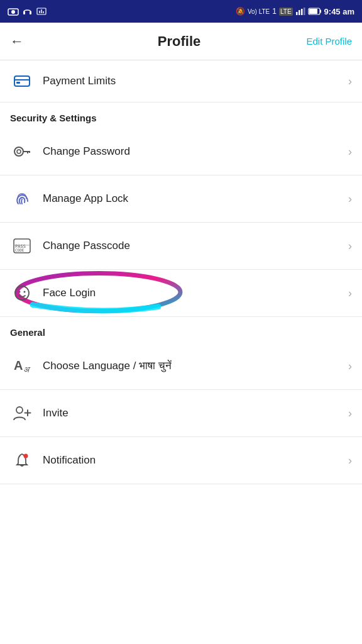  Describe the element at coordinates (28, 11) in the screenshot. I see `headphone-icon` at that location.